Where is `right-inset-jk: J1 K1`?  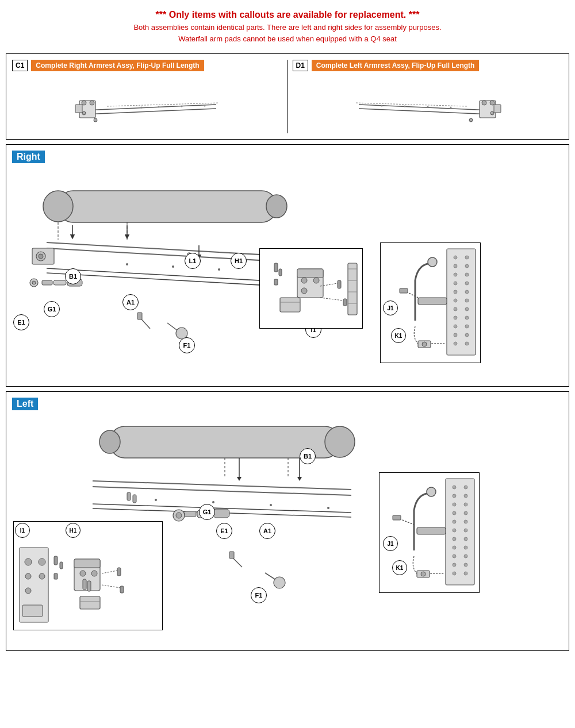 right-inset-jk: J1 K1 is located at coordinates (430, 303).